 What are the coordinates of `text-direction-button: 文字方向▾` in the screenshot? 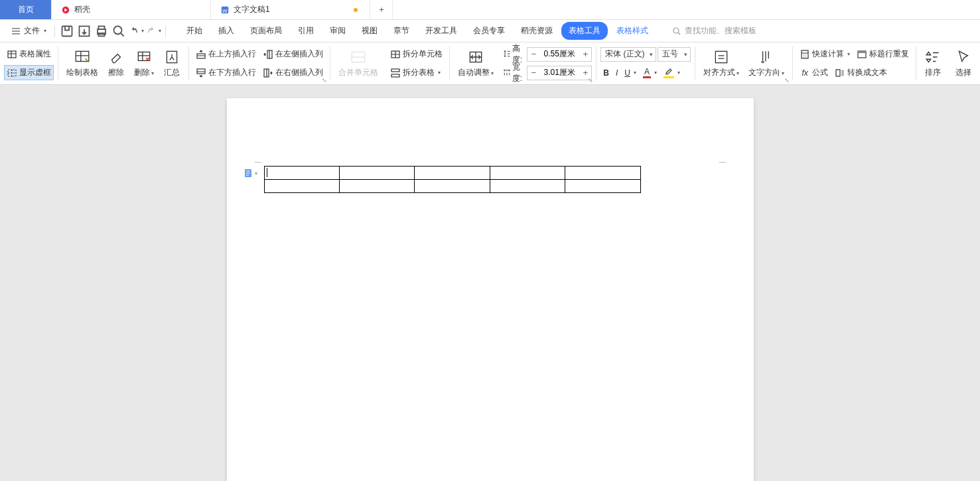 It's located at (766, 64).